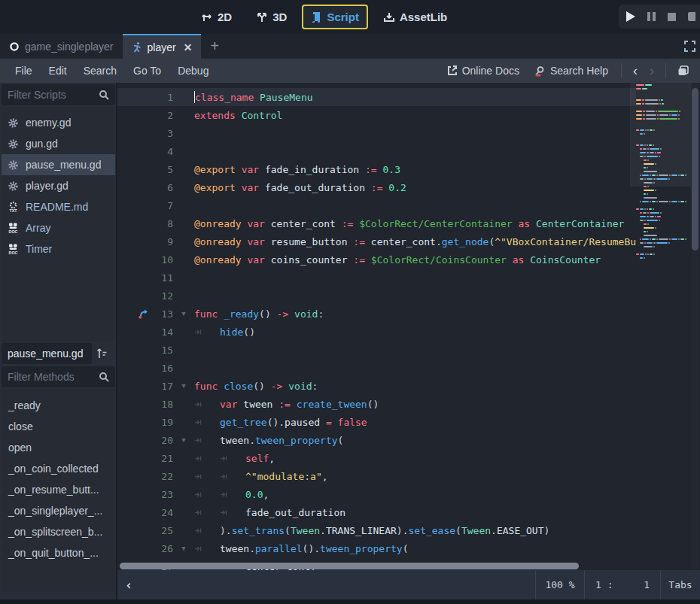 This screenshot has width=700, height=604. What do you see at coordinates (695, 169) in the screenshot?
I see `vertical-scrollbar-thumb` at bounding box center [695, 169].